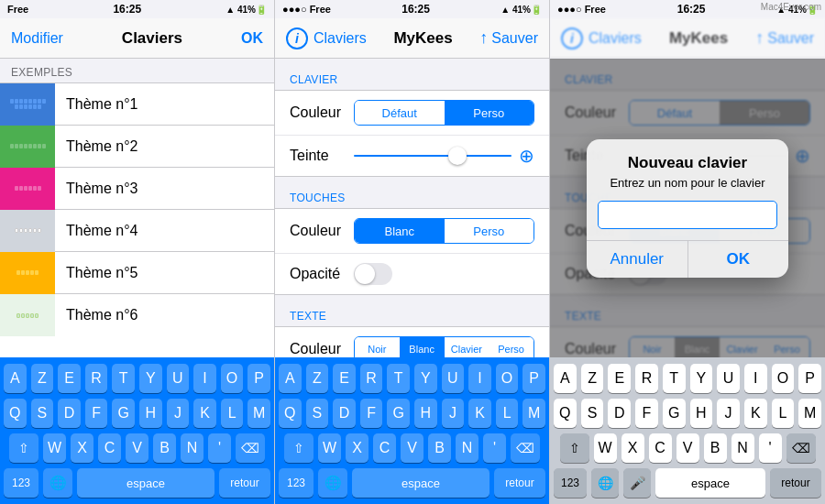 This screenshot has height=504, width=825. I want to click on seg-clavier-2: Clavier, so click(468, 347).